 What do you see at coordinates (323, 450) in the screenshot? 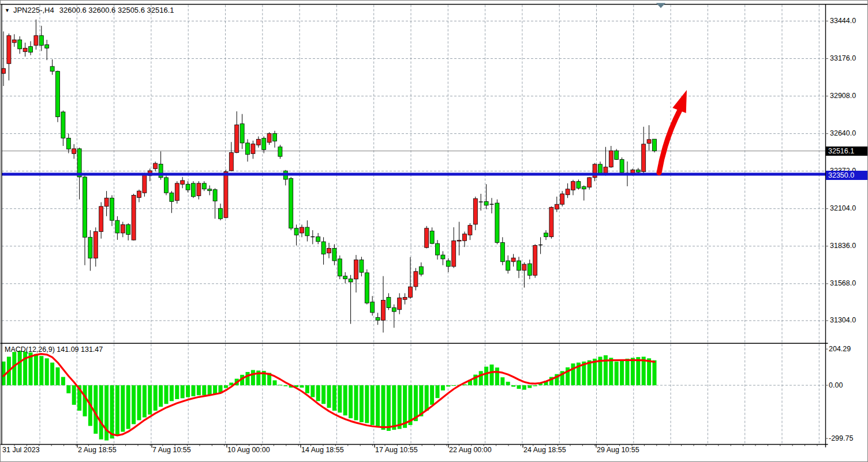
I see `time-axis-label: 14 Aug 18:55` at bounding box center [323, 450].